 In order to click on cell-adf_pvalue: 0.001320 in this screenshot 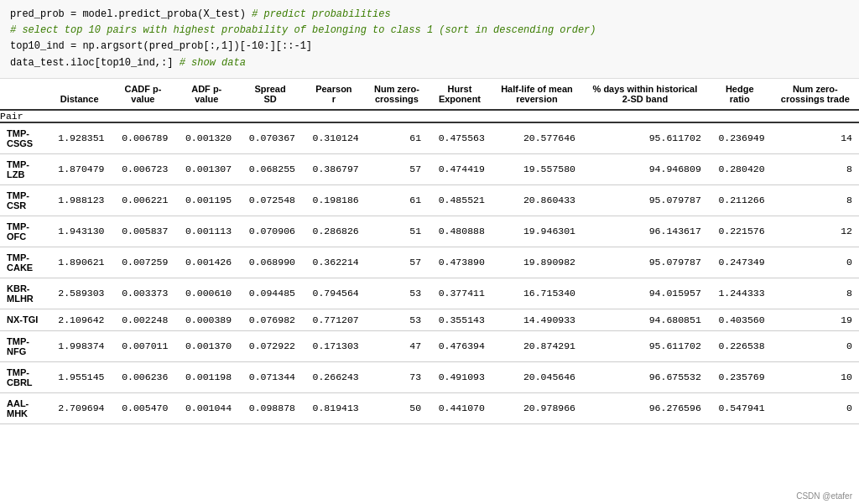, I will do `click(206, 138)`.